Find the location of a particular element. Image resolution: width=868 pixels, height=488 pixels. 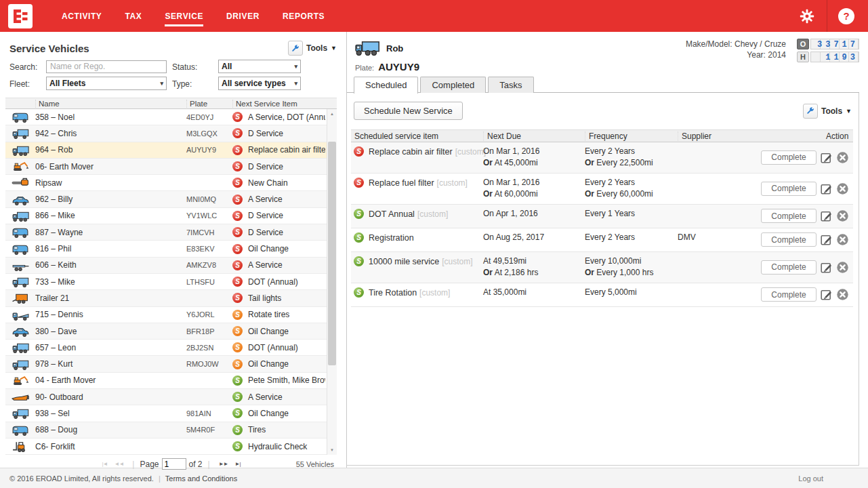

chevron-down-icon: ▼ is located at coordinates (848, 111).